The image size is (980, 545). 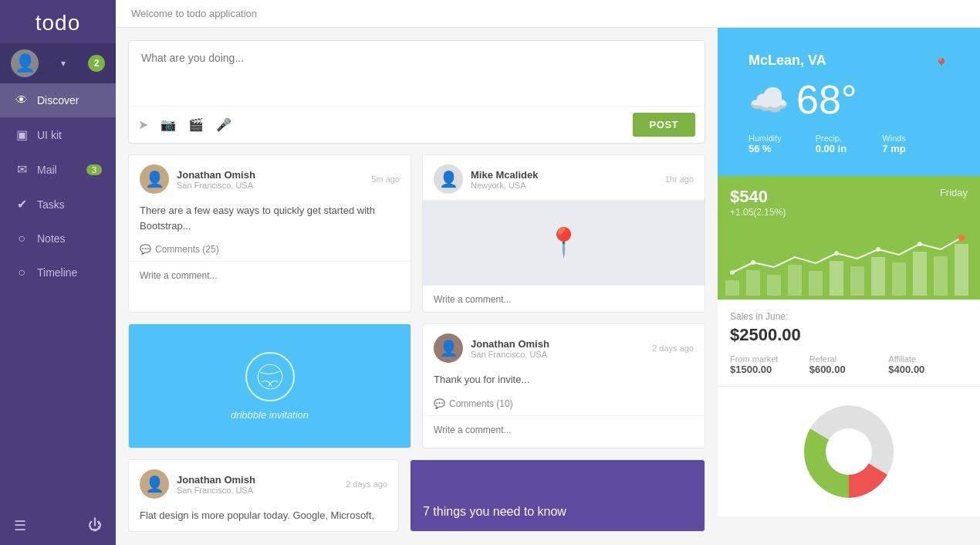 I want to click on camera-icon: 📷, so click(x=168, y=125).